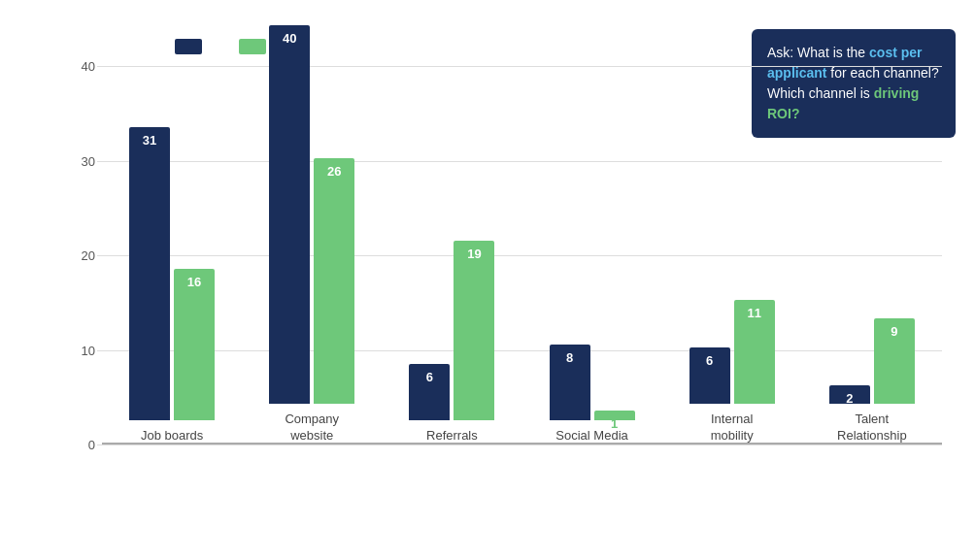 The image size is (975, 560). Describe the element at coordinates (453, 437) in the screenshot. I see `x-label-2: Referrals` at that location.